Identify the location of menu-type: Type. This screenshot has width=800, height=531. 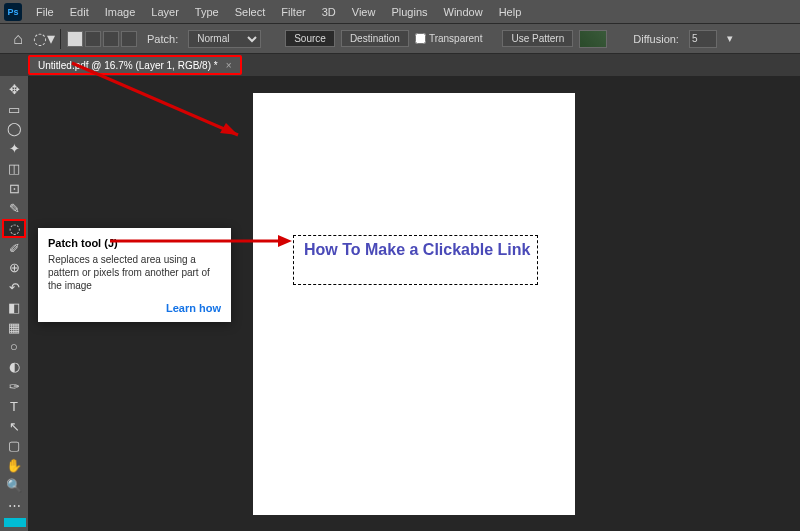
(207, 12).